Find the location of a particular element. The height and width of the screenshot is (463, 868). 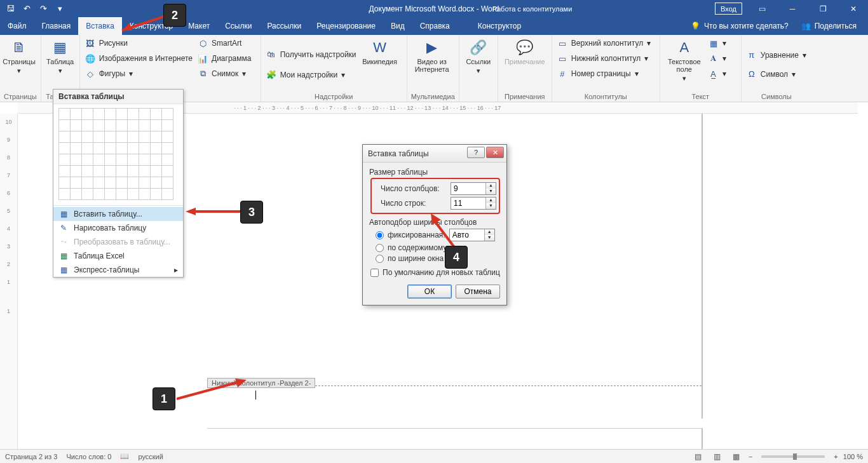

shapes-button: ◇Фигуры ▾ is located at coordinates (139, 74).